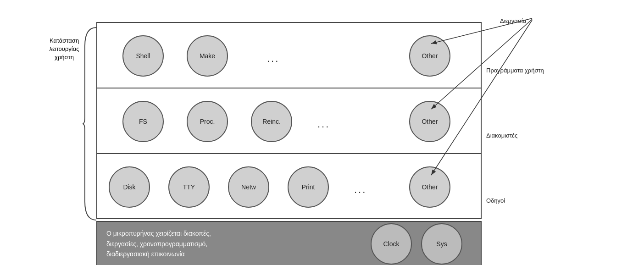  I want to click on row-user-programs: Shell Make ... Other, so click(289, 56).